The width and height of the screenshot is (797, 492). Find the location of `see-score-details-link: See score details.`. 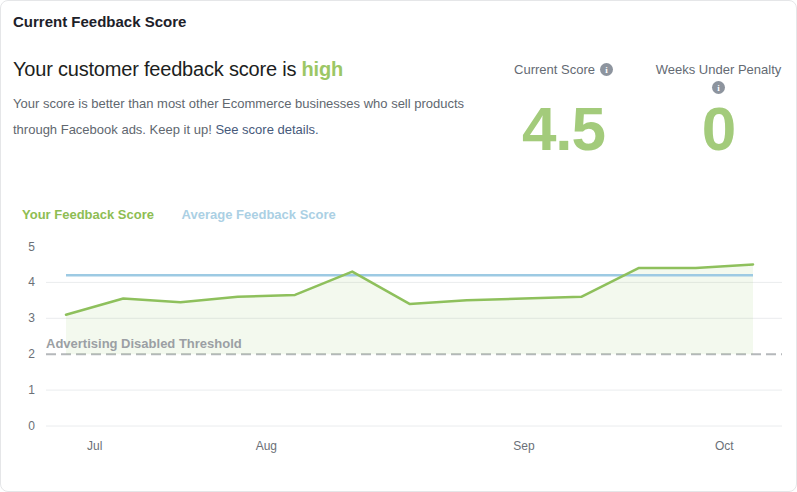

see-score-details-link: See score details. is located at coordinates (266, 130).